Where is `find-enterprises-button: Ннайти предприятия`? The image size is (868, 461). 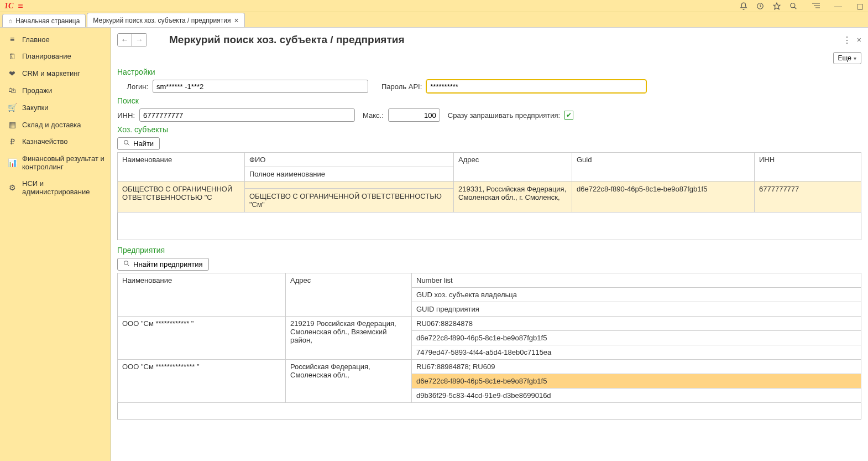
find-enterprises-button: Ннайти предприятия is located at coordinates (163, 265).